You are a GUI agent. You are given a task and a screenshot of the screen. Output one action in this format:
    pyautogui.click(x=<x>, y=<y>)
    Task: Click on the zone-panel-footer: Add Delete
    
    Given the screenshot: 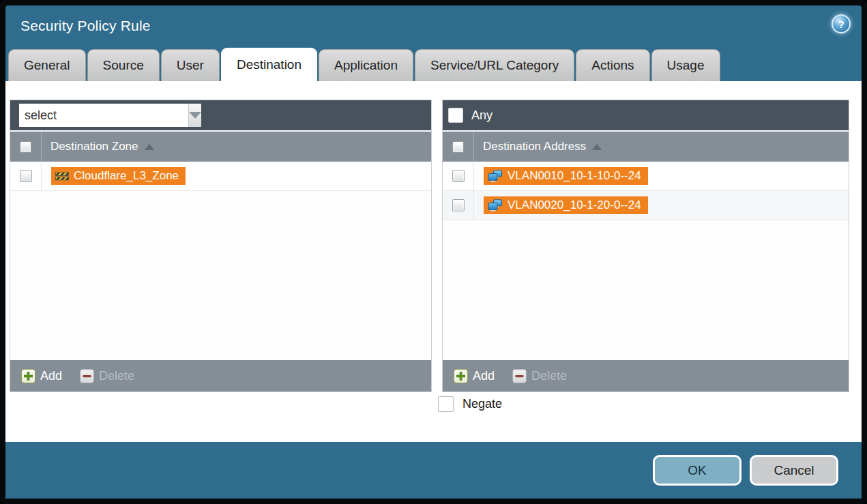 What is the action you would take?
    pyautogui.click(x=221, y=376)
    